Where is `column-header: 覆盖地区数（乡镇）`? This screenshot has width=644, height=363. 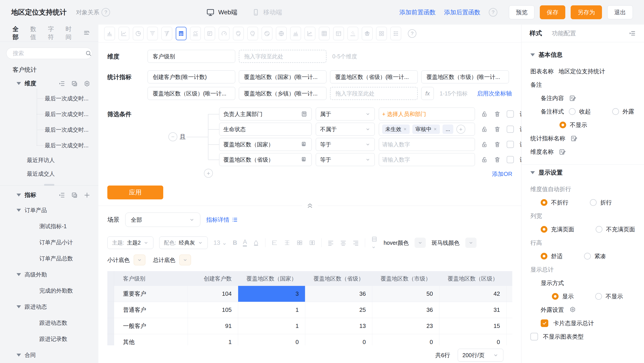
column-header: 覆盖地区数（乡镇） is located at coordinates (510, 278).